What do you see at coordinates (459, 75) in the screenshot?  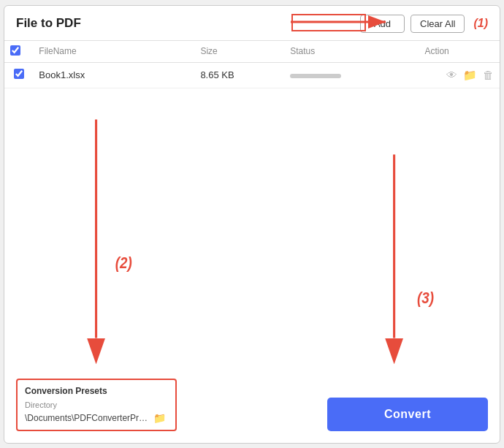 I see `row-action-cell: 👁 📁 🗑` at bounding box center [459, 75].